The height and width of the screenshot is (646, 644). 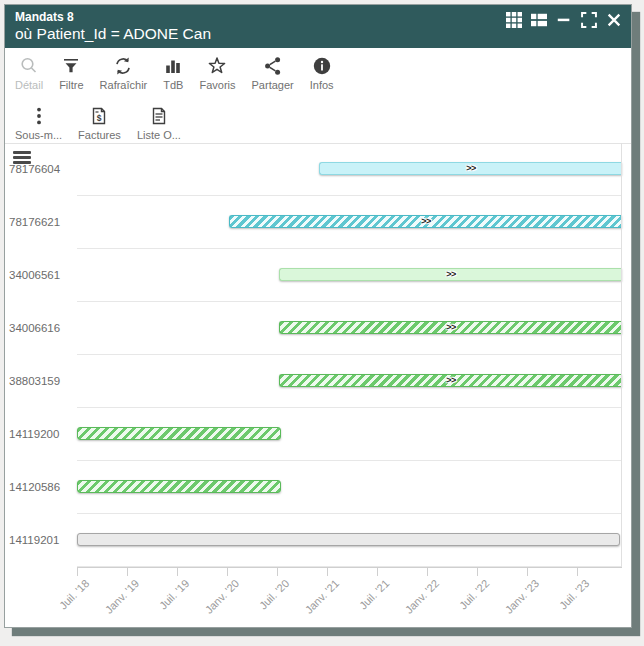 What do you see at coordinates (318, 276) in the screenshot?
I see `gantt-row: 34006561>>` at bounding box center [318, 276].